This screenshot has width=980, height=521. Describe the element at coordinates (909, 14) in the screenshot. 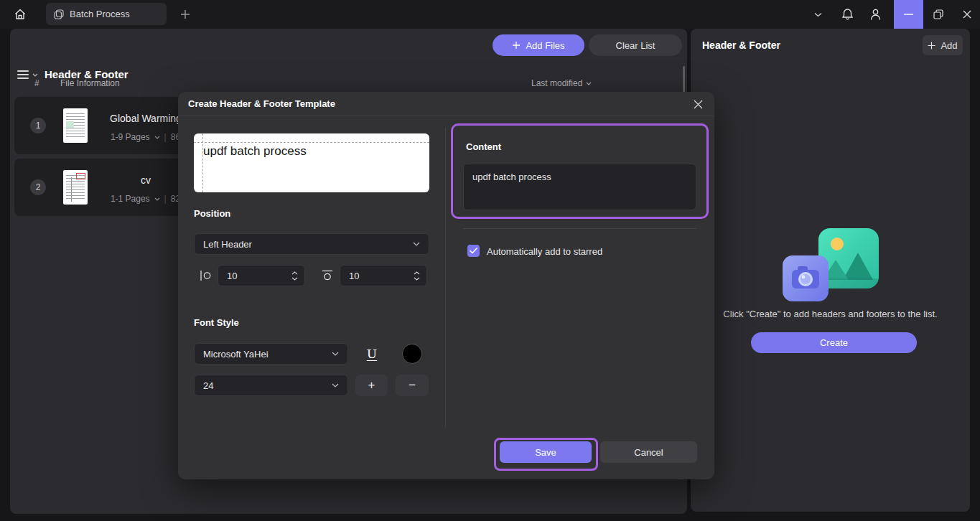

I see `minimize-icon` at that location.